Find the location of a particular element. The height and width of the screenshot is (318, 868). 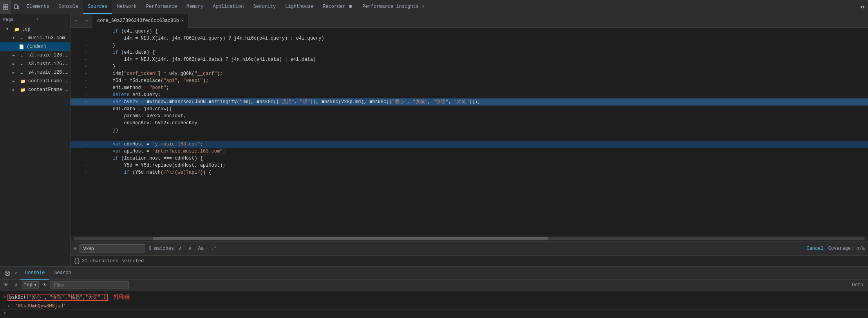

tab-elements: Elements is located at coordinates (38, 7).